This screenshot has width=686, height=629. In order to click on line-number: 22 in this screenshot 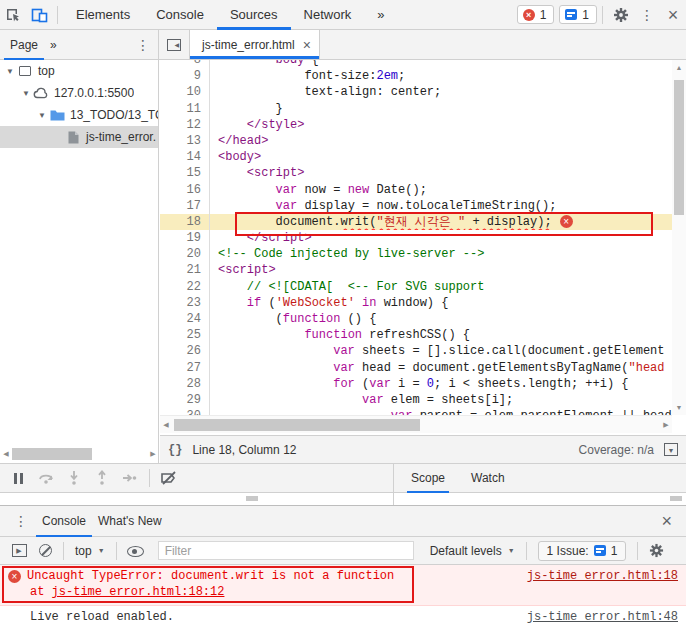, I will do `click(185, 287)`.